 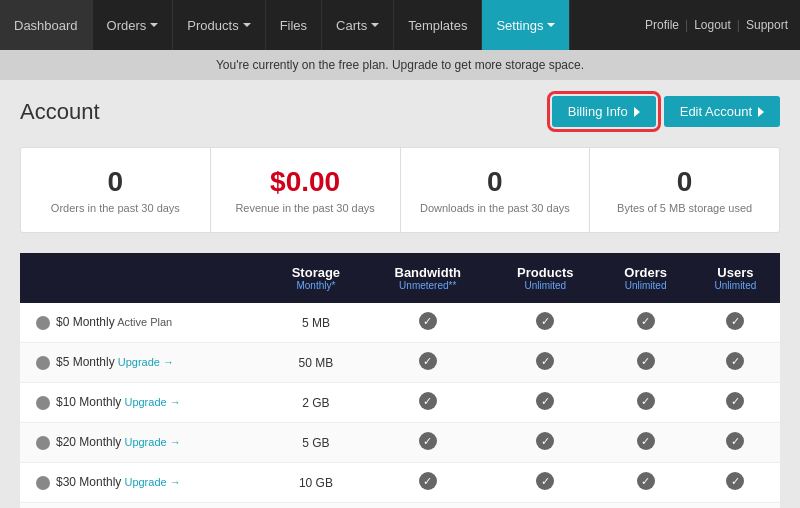 I want to click on header-buttons: Billing Info Edit Account, so click(x=666, y=112).